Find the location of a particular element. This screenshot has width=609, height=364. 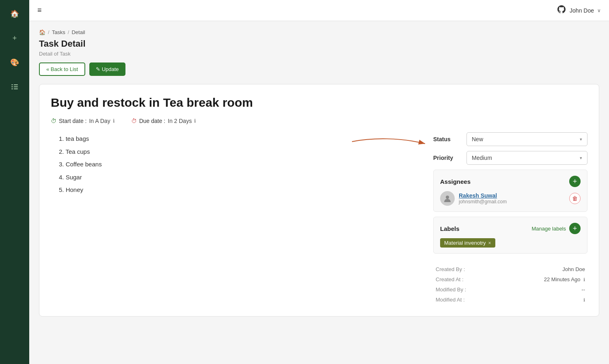

modified-at-label: Modified At : is located at coordinates (467, 299).